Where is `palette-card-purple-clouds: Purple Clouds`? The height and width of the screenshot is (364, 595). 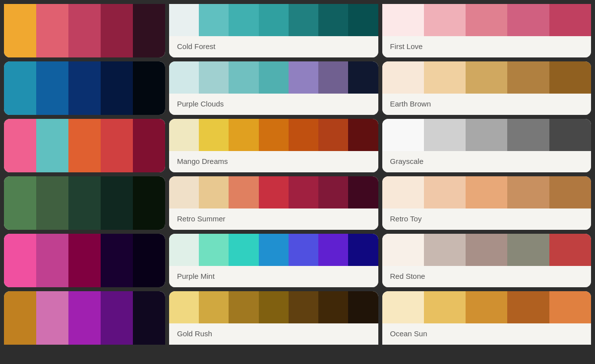 palette-card-purple-clouds: Purple Clouds is located at coordinates (274, 88).